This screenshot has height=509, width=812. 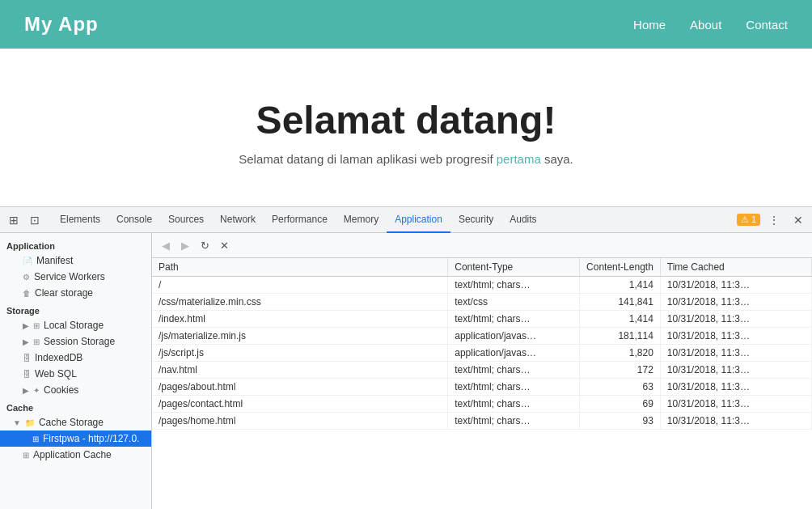 What do you see at coordinates (300, 303) in the screenshot?
I see `cell-path: /css/materialize.min.css` at bounding box center [300, 303].